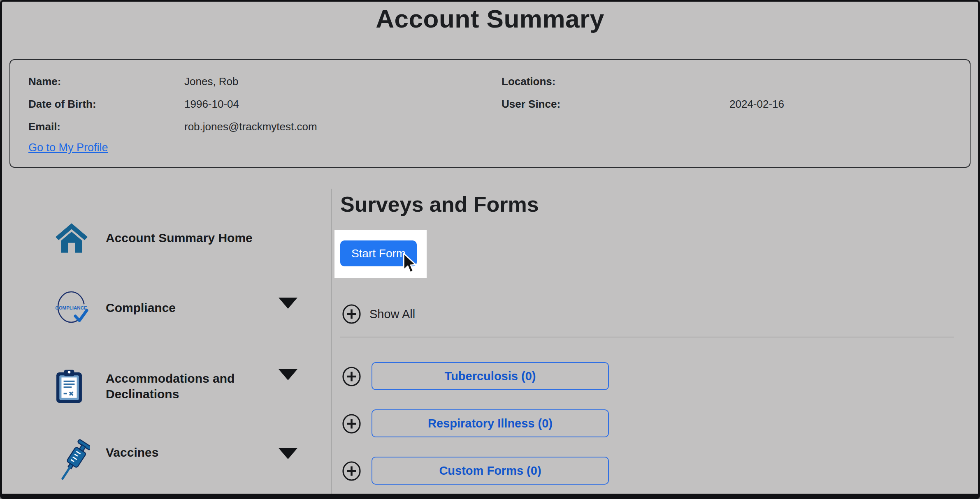  What do you see at coordinates (141, 308) in the screenshot?
I see `sidebar-item-label: Compliance` at bounding box center [141, 308].